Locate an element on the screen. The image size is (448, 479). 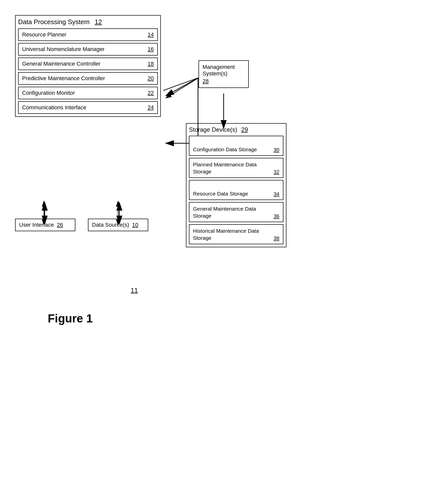
ui-num: 26 is located at coordinates (60, 225).